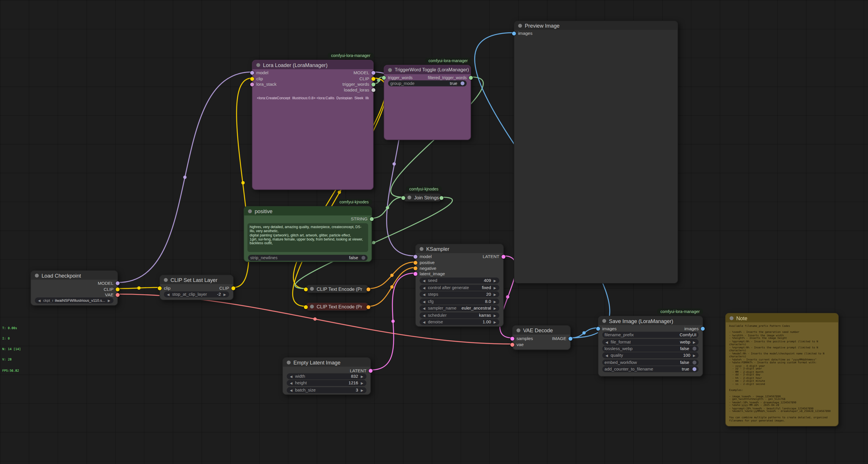  I want to click on node-title-bar: Load Checkpoint, so click(74, 276).